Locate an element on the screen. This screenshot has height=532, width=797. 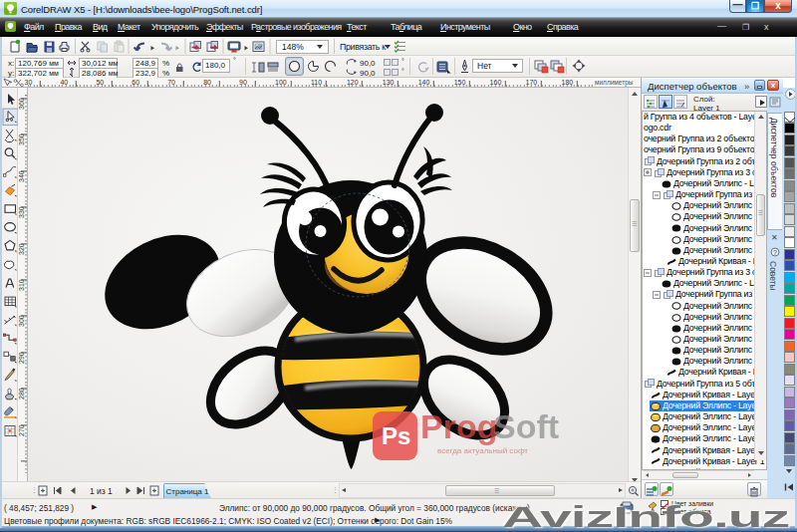
svg-text: всегда актуальный софт is located at coordinates (482, 450).